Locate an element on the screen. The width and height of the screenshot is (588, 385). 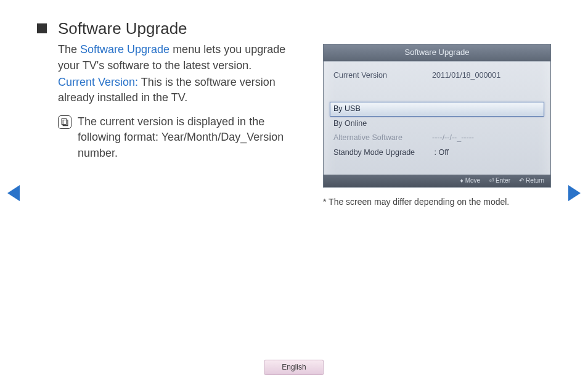
next-page-arrow is located at coordinates (574, 193).